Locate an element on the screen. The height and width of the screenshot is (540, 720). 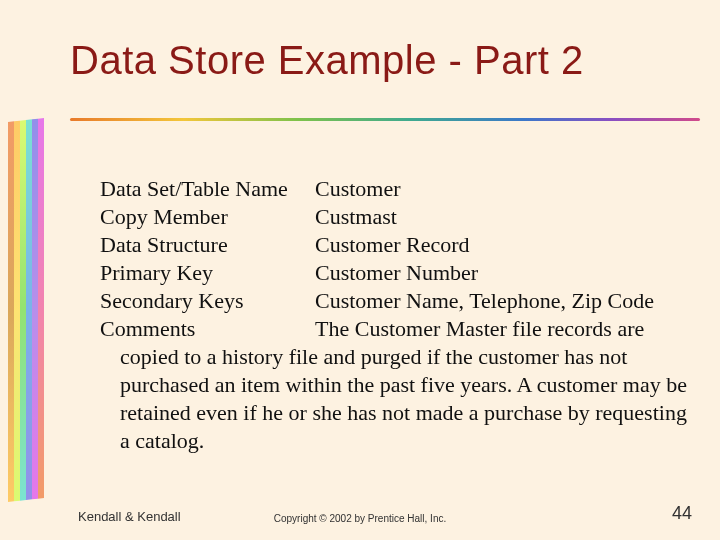
field-row: Copy MemberCustmast is located at coordinates (395, 217).